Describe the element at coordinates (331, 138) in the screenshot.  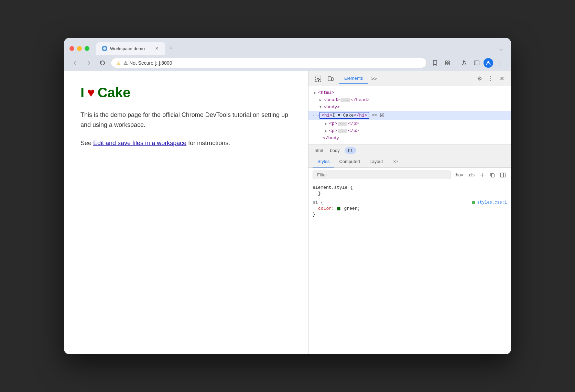
I see `dom-body-partial: </body` at that location.